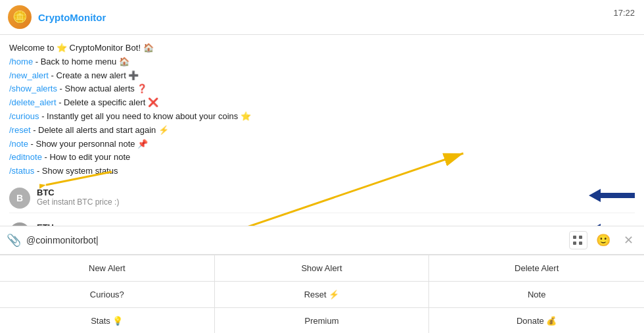 The height and width of the screenshot is (333, 644). What do you see at coordinates (26, 157) in the screenshot?
I see `cmd-editnote: /editnote` at bounding box center [26, 157].